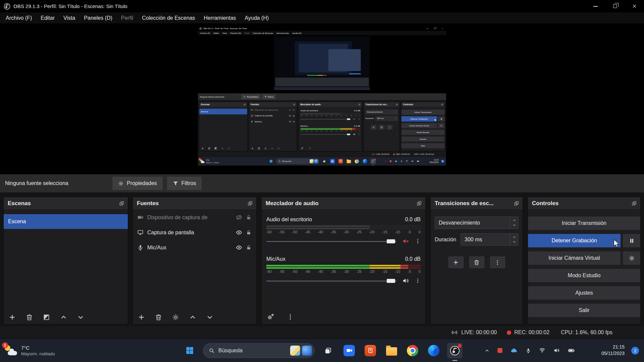 Image resolution: width=644 pixels, height=362 pixels. Describe the element at coordinates (487, 351) in the screenshot. I see `show-hidden-icons-chevron` at that location.